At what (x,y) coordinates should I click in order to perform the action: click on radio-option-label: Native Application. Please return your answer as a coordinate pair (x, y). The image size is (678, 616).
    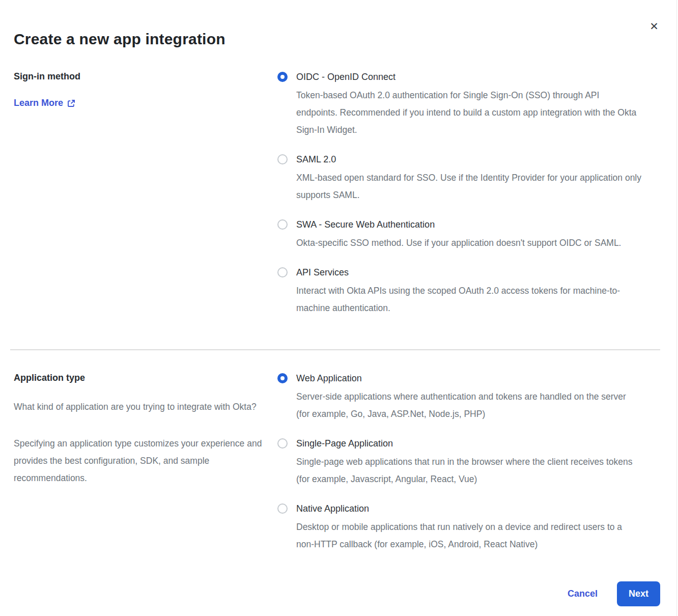
    Looking at the image, I should click on (469, 509).